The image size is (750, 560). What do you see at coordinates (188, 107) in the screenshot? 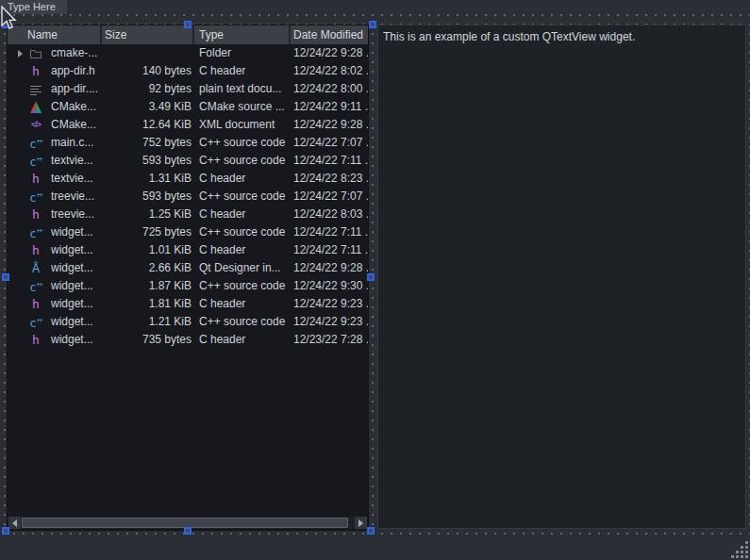
I see `table-row: CMake... 3.49 KiB CMake source ... 12/24…` at bounding box center [188, 107].